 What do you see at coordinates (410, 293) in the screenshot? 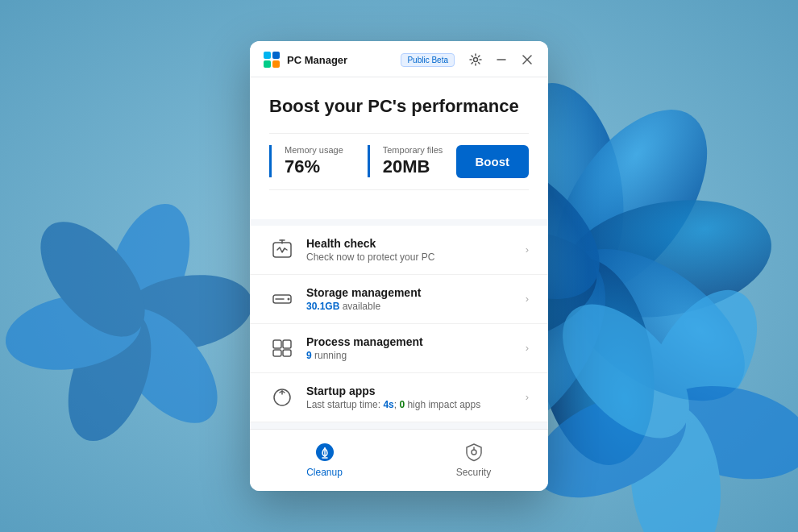
I see `storage-management-title: Storage management` at bounding box center [410, 293].